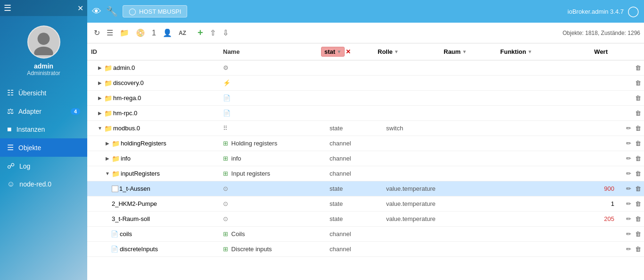 Image resolution: width=644 pixels, height=280 pixels. I want to click on user-profile-area: admin Administrator, so click(43, 50).